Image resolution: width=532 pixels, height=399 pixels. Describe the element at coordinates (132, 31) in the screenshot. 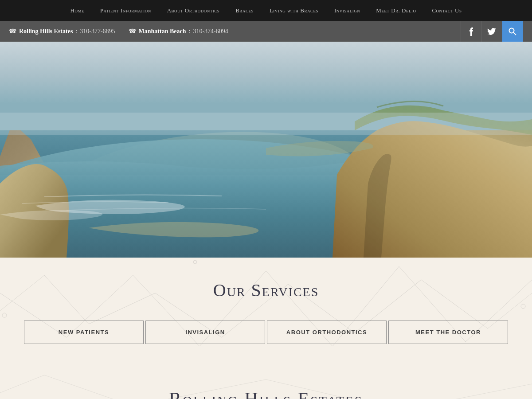

I see `phone-icon-2: ☎` at that location.